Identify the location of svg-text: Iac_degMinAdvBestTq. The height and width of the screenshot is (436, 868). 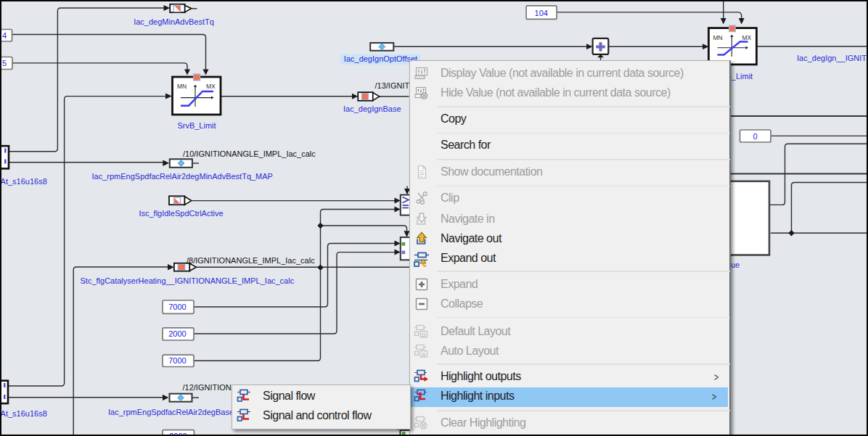
(174, 22).